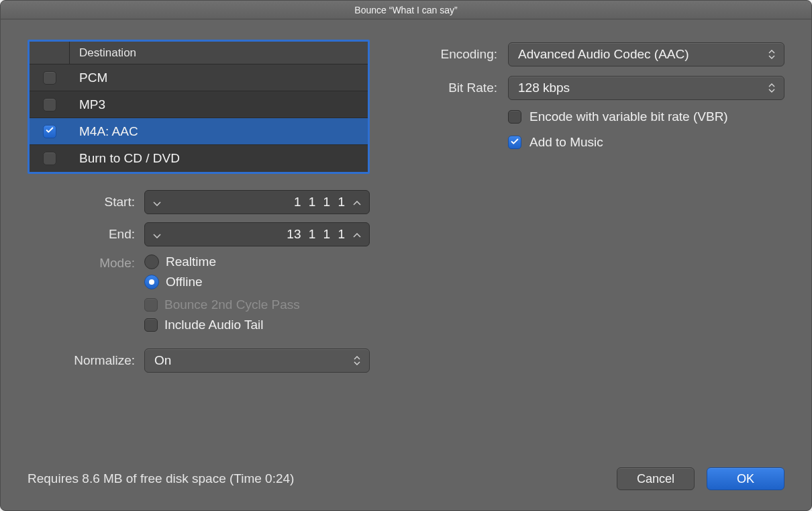 Image resolution: width=812 pixels, height=511 pixels. I want to click on bitrate-popup: 128 kbps, so click(646, 88).